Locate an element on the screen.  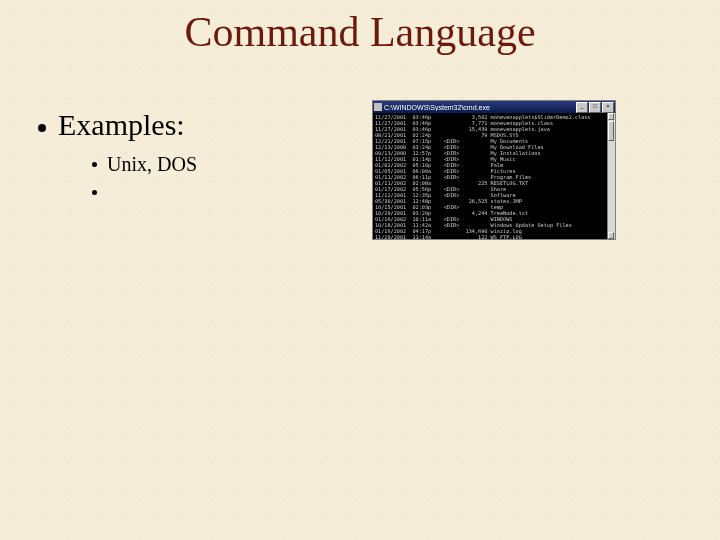
cmd-title-text: C:\WINDOWS\System32\cmd.exe is located at coordinates (437, 108).